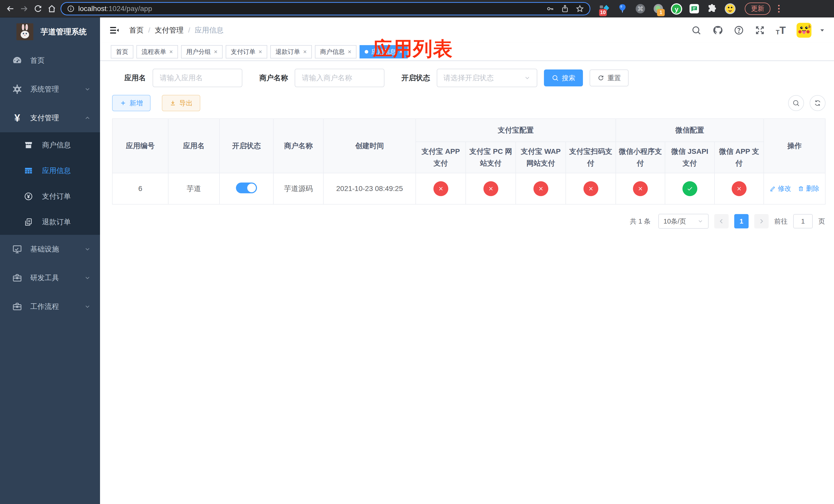  I want to click on sidebar-item-payment: ¥ 支付管理, so click(50, 118).